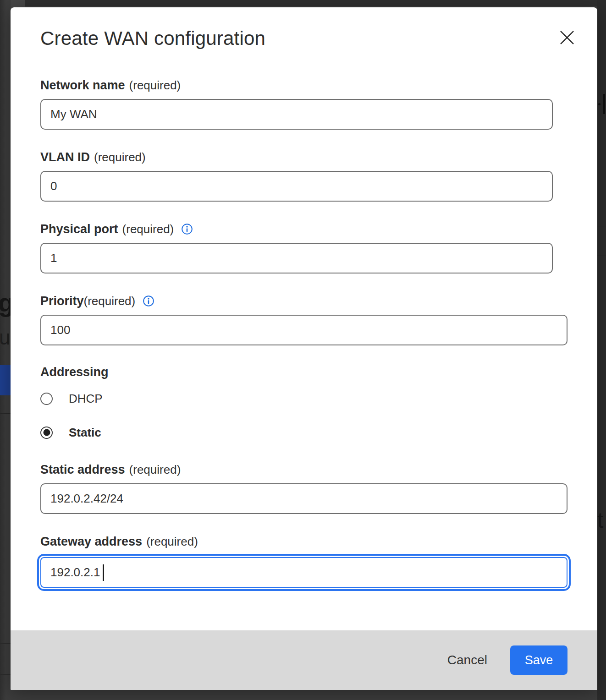  What do you see at coordinates (297, 186) in the screenshot?
I see `vlan-id-input` at bounding box center [297, 186].